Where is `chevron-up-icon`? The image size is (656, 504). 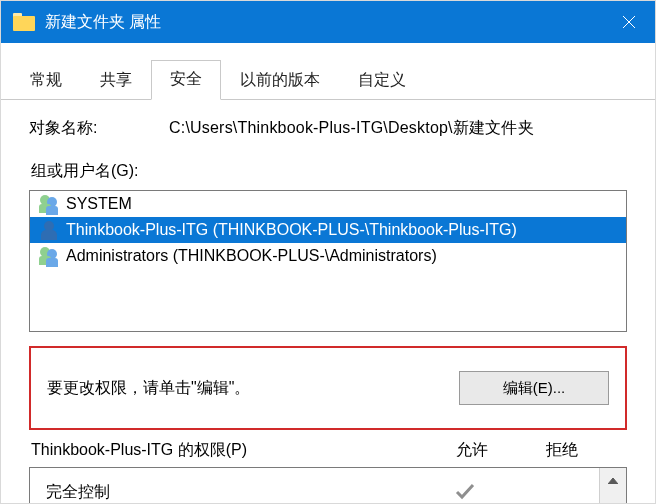 chevron-up-icon is located at coordinates (613, 481).